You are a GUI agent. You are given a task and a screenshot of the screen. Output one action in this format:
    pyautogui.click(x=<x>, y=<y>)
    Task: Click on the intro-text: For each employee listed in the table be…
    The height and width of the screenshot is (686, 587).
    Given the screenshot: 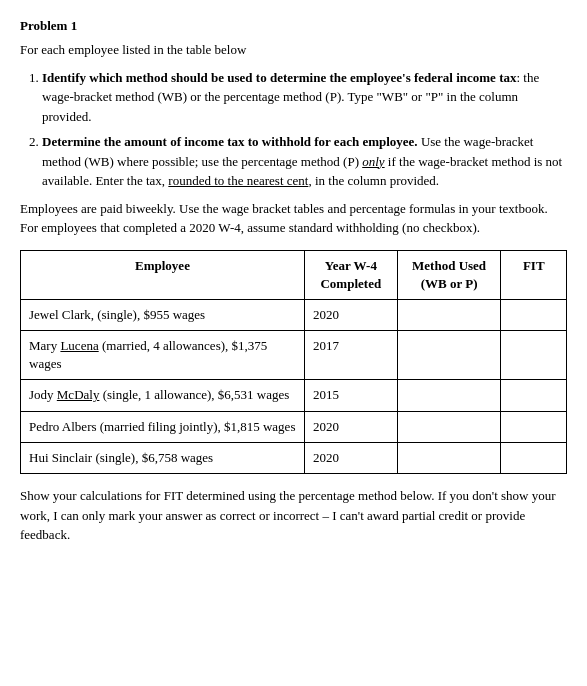 What is the action you would take?
    pyautogui.click(x=294, y=50)
    